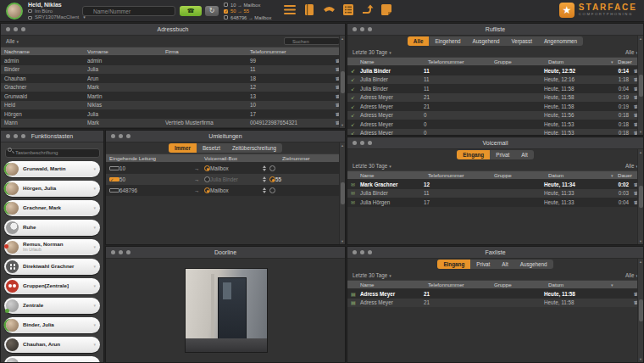  I want to click on redirect-item: 648796 → Mailbox, so click(247, 18).